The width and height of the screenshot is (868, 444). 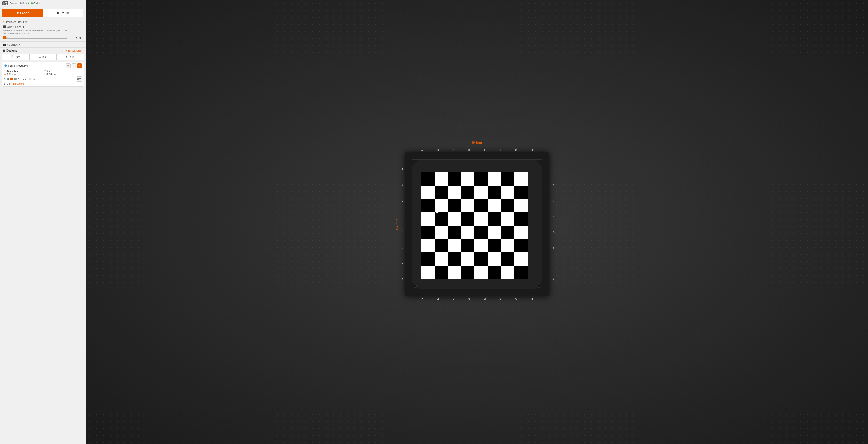 What do you see at coordinates (43, 27) in the screenshot?
I see `object-height-toggle: ⬛ Objekt-Höhe ▼` at bounding box center [43, 27].